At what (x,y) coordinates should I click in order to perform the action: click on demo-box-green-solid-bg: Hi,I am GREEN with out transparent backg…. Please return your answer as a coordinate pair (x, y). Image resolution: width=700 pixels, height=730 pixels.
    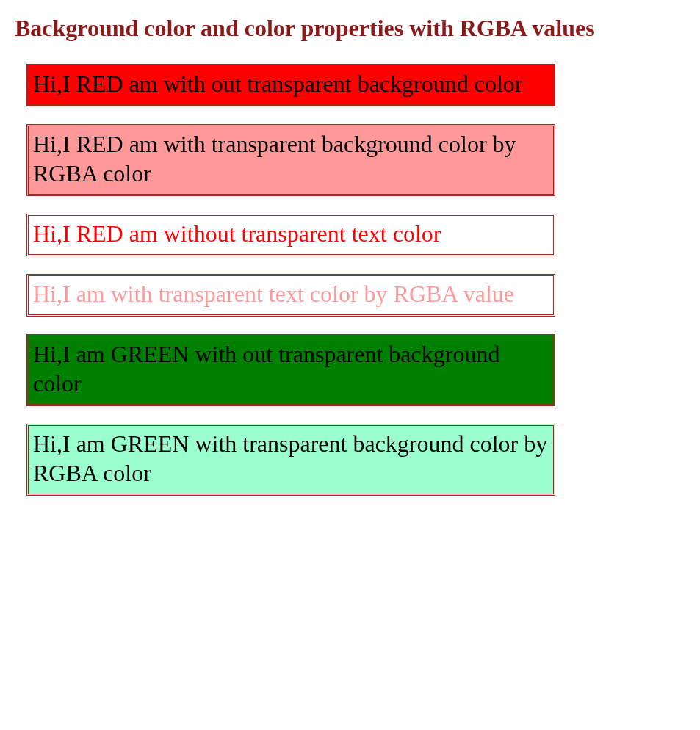
    Looking at the image, I should click on (291, 370).